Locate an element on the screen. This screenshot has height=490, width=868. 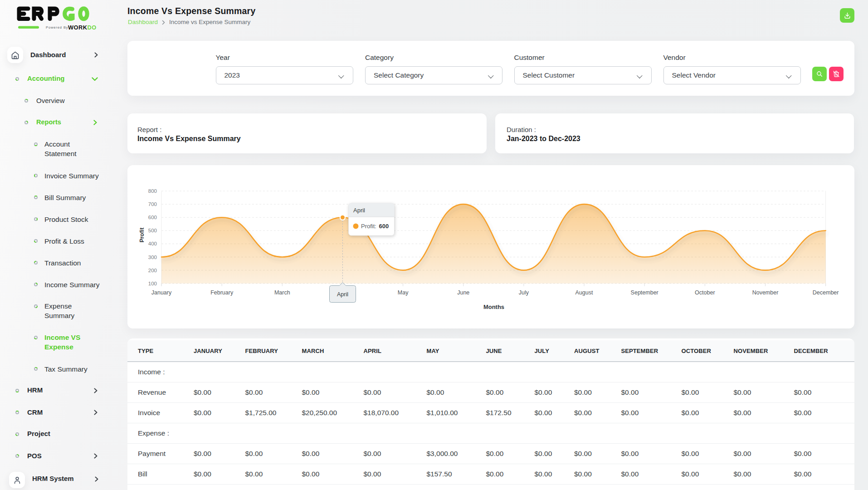
svg-text: 700 is located at coordinates (152, 204).